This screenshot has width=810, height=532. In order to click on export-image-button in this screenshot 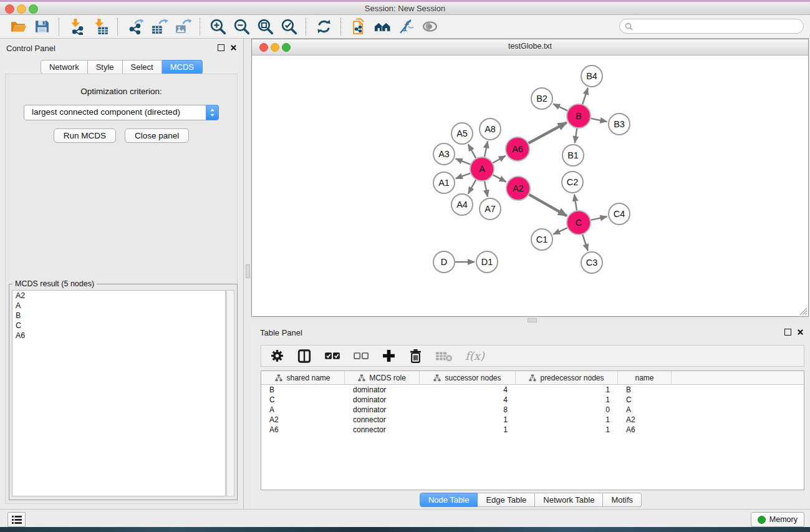, I will do `click(183, 27)`.